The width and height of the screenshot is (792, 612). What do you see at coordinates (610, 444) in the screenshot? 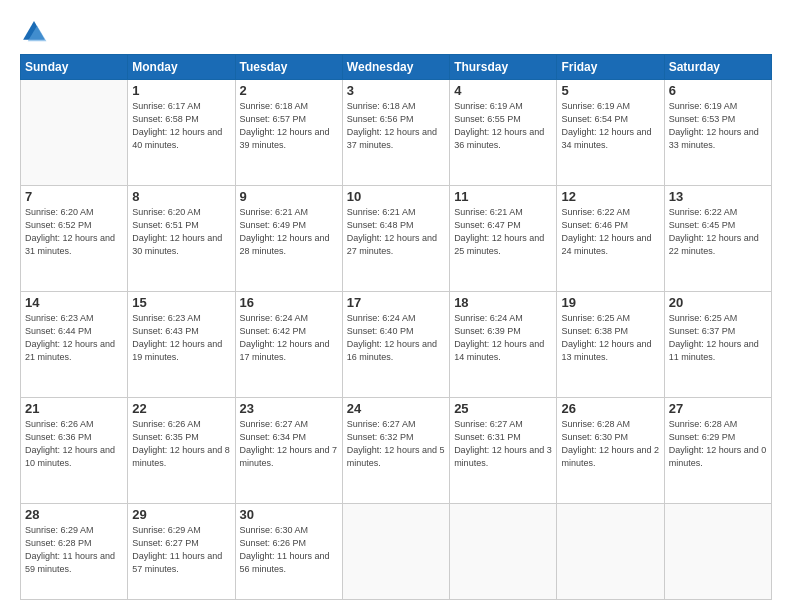
I see `day-info: Sunrise: 6:28 AMSunset: 6:30 PMDaylight:…` at bounding box center [610, 444].